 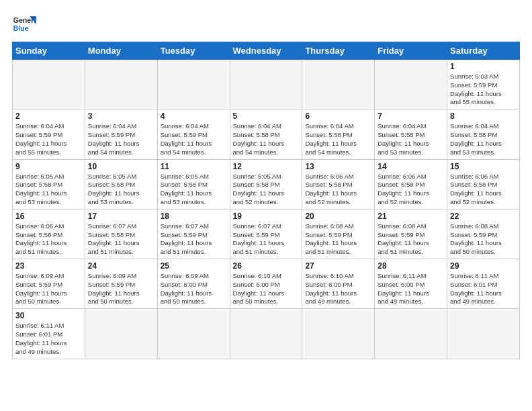 What do you see at coordinates (49, 234) in the screenshot?
I see `calendar-day-cell: 16Sunrise: 6:06 AM Sunset: 5:58 PM Dayli…` at bounding box center [49, 234].